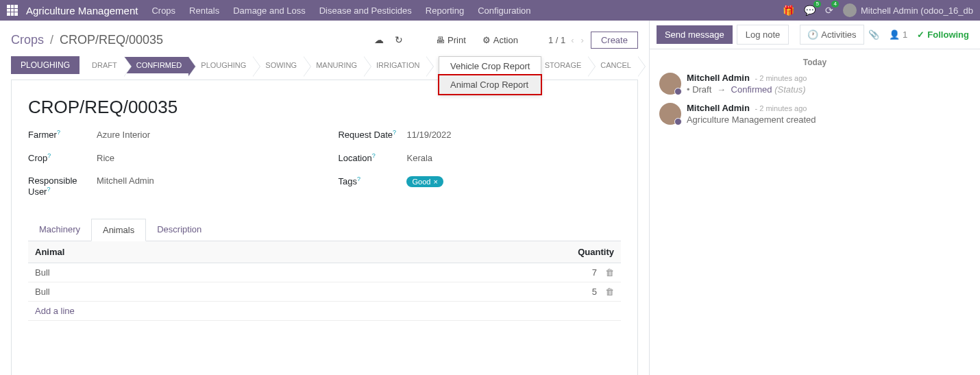  I want to click on notebook-tabs: Machinery Animals Description, so click(325, 230).